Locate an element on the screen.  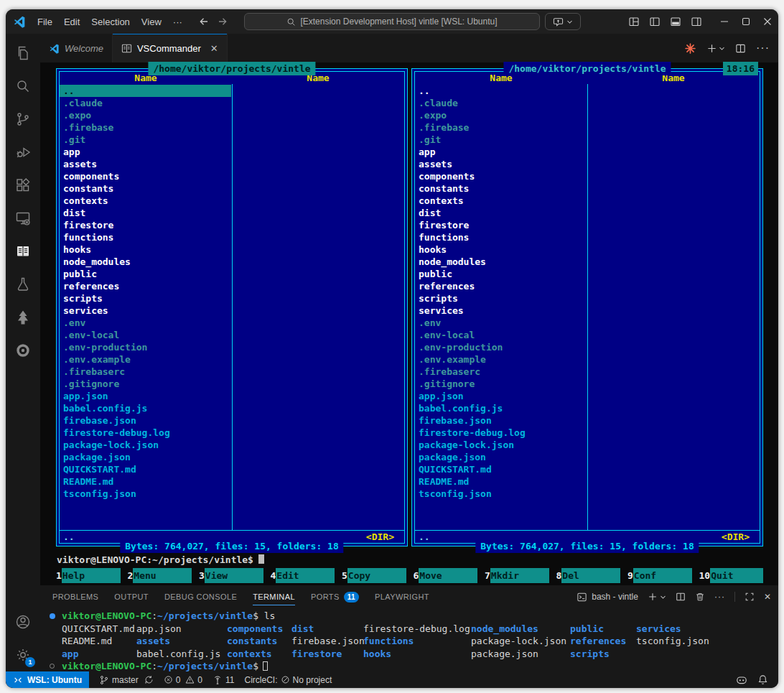
new-terminal-button is located at coordinates (657, 597).